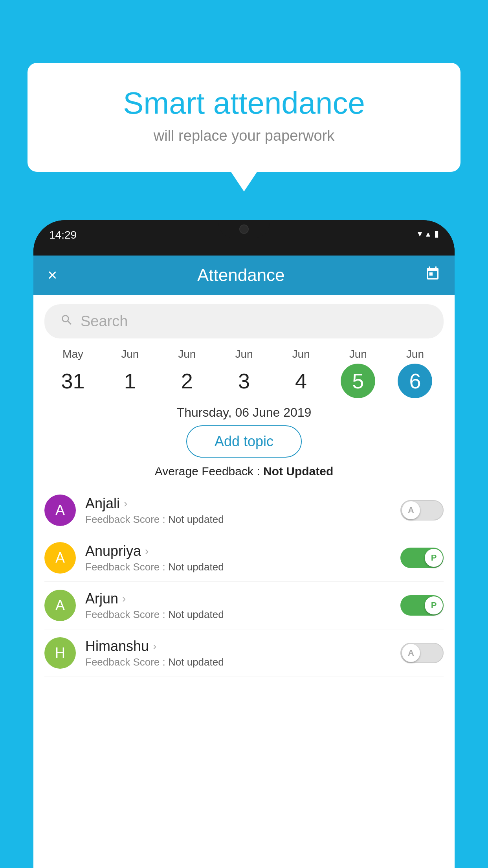 This screenshot has width=488, height=868. Describe the element at coordinates (60, 605) in the screenshot. I see `student-avatar-2: A` at that location.